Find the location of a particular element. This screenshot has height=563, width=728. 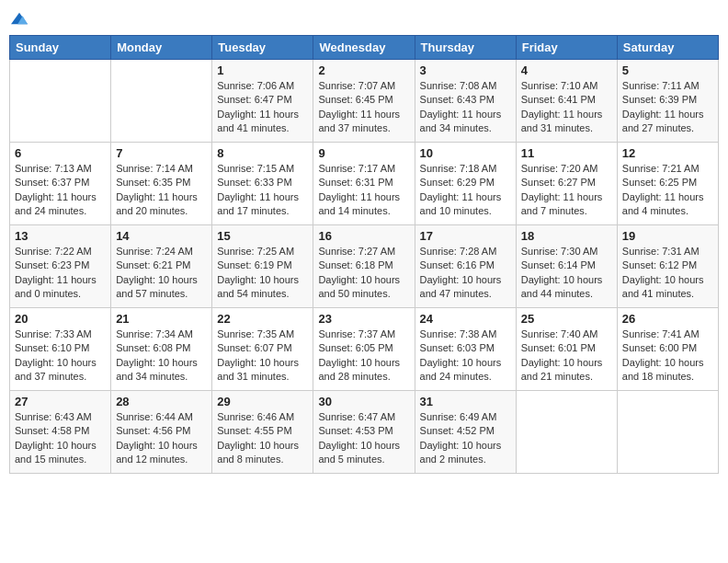

day-info: Sunrise: 6:49 AM Sunset: 4:52 PM Dayligh… is located at coordinates (465, 439).